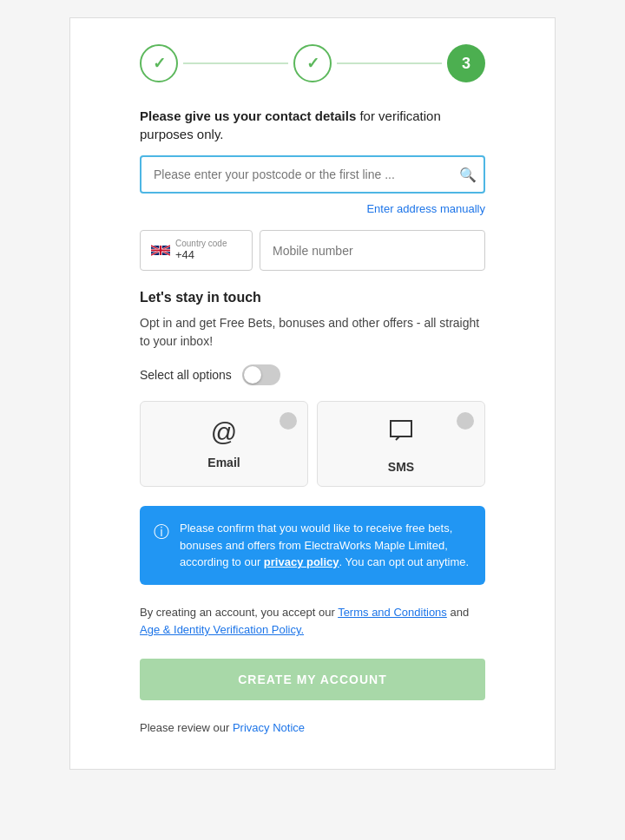 This screenshot has width=625, height=840. Describe the element at coordinates (312, 174) in the screenshot. I see `postcode-wrapper: 🔍` at that location.